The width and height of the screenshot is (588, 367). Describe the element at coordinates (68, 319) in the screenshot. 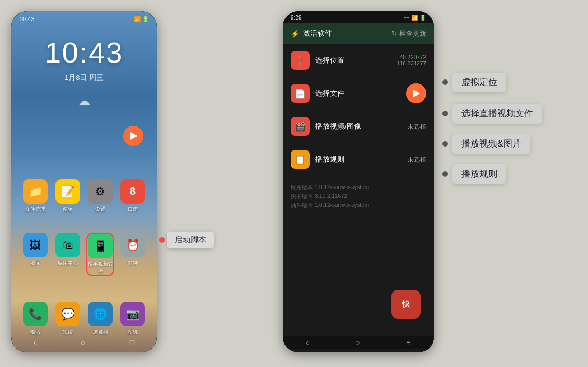

I see `dock-sms: 💬 短信` at that location.